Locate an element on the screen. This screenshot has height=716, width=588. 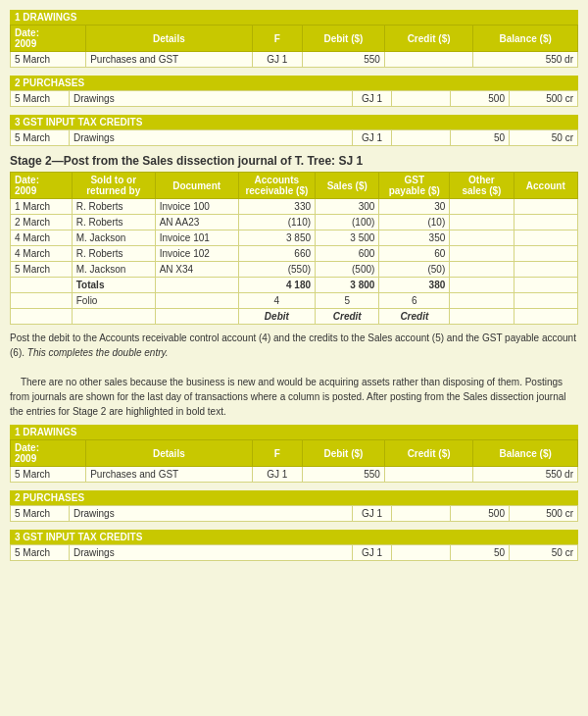
table-row: 5 March Purchases and GST GJ 1 550 550 d… is located at coordinates (294, 60).